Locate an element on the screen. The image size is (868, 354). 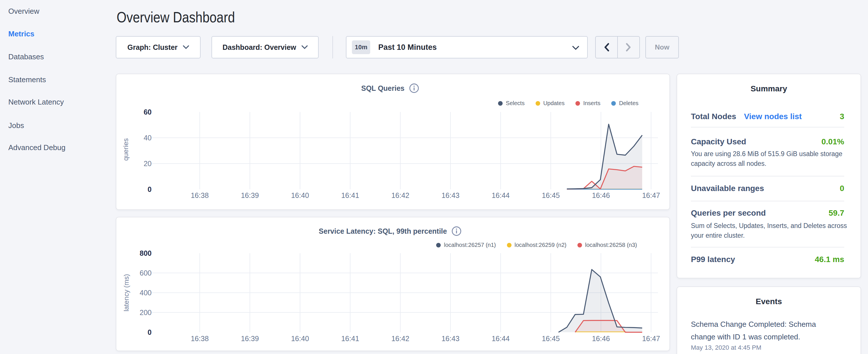
svg-text: 40 is located at coordinates (148, 138).